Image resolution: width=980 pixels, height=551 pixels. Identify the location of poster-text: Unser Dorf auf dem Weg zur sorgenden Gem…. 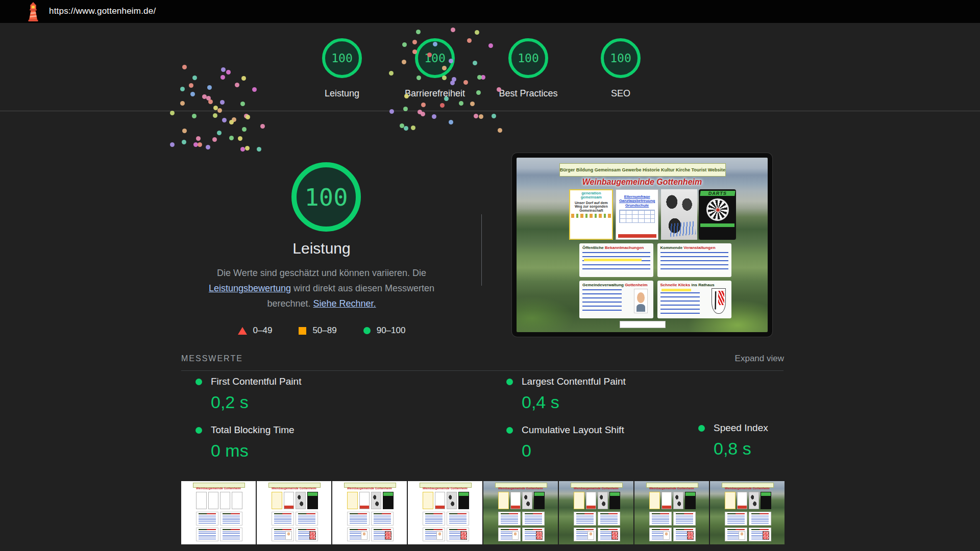
(591, 207).